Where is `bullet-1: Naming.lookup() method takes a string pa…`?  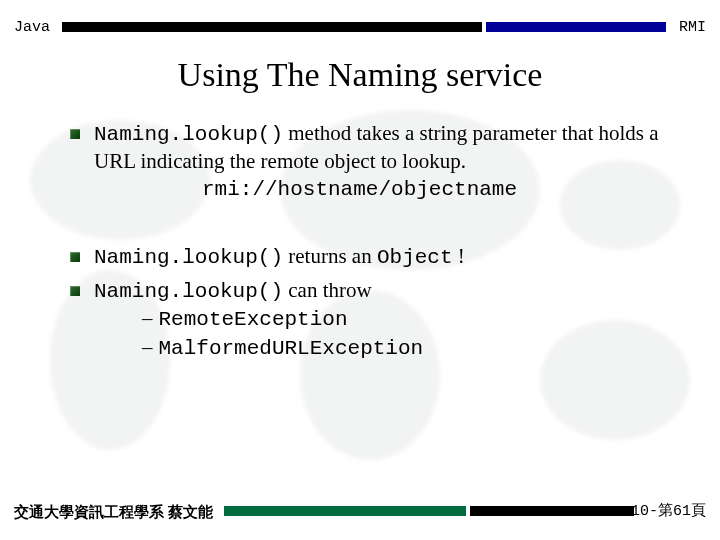 bullet-1: Naming.lookup() method takes a string pa… is located at coordinates (375, 162).